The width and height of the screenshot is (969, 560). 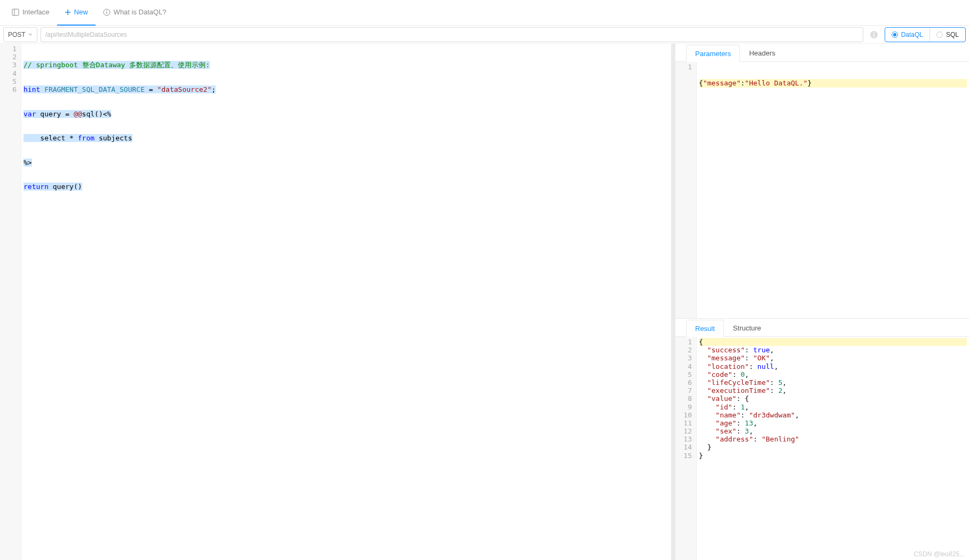 I want to click on api-url-input, so click(x=452, y=35).